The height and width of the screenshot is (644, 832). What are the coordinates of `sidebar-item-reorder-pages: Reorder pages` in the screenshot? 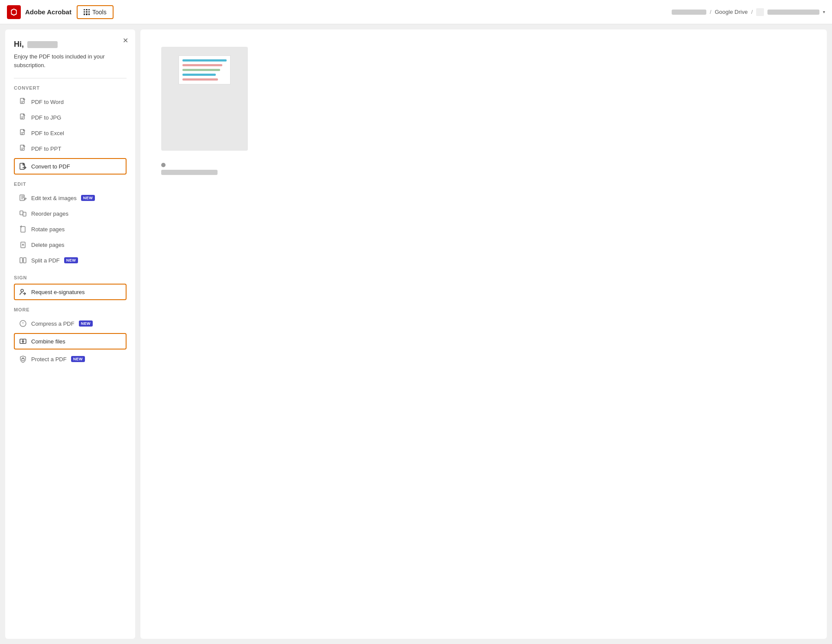 It's located at (70, 214).